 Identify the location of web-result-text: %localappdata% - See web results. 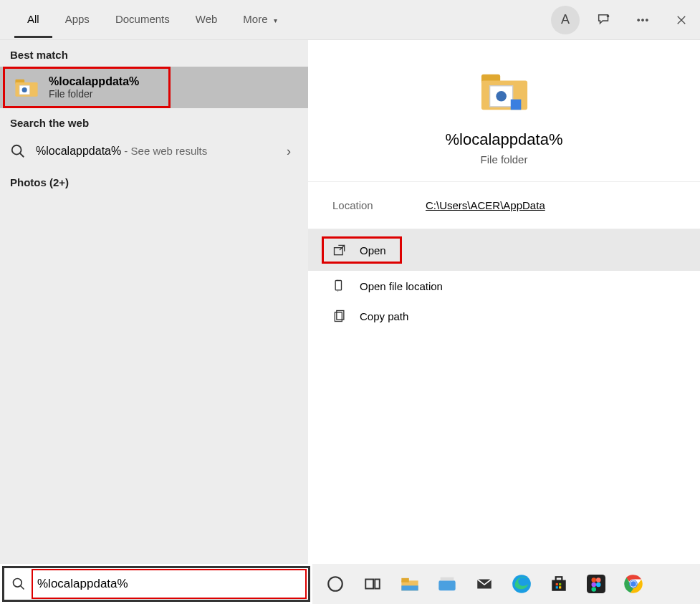
(122, 151).